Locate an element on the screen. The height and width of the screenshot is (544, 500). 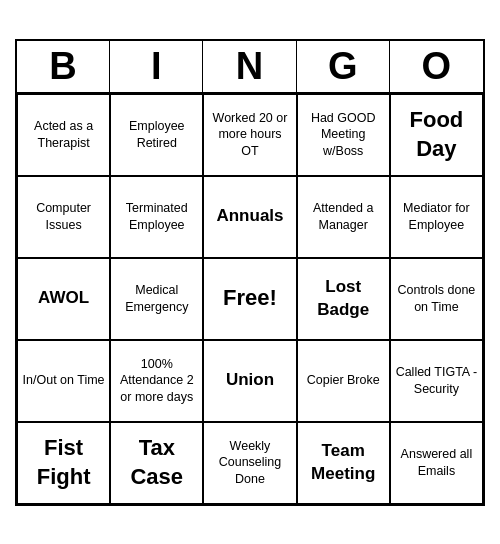
bingo-cell-18: Copier Broke is located at coordinates (344, 381).